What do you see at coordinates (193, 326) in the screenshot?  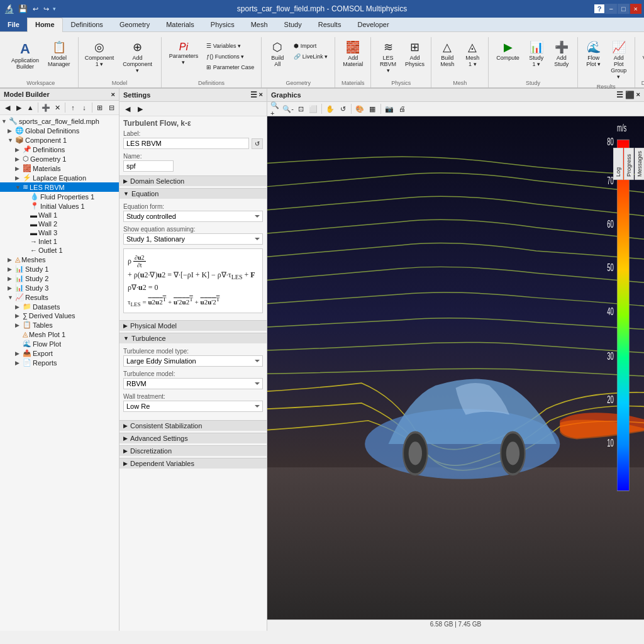 I see `physical-model-header: ▶ Physical Model` at bounding box center [193, 326].